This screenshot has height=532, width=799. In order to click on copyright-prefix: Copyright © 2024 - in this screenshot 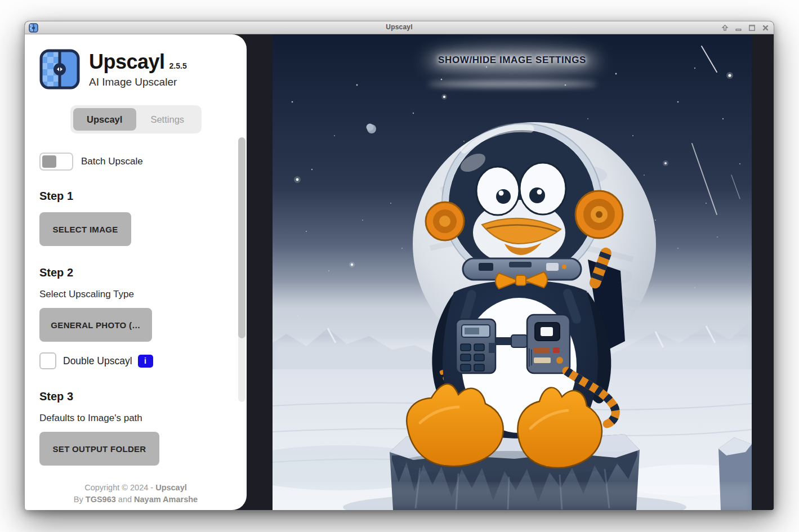, I will do `click(120, 488)`.